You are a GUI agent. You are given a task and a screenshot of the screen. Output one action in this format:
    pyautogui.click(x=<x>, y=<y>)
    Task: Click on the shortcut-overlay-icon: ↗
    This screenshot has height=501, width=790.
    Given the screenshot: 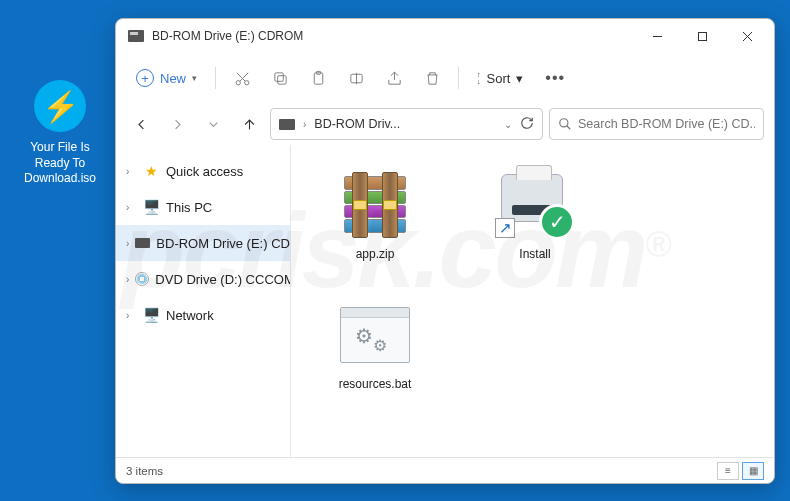 What is the action you would take?
    pyautogui.click(x=505, y=228)
    